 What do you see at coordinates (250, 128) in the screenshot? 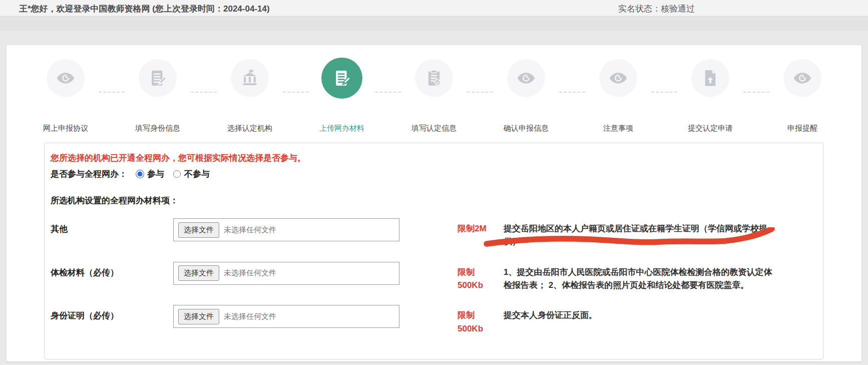
I see `step-label: 选择认定机构` at bounding box center [250, 128].